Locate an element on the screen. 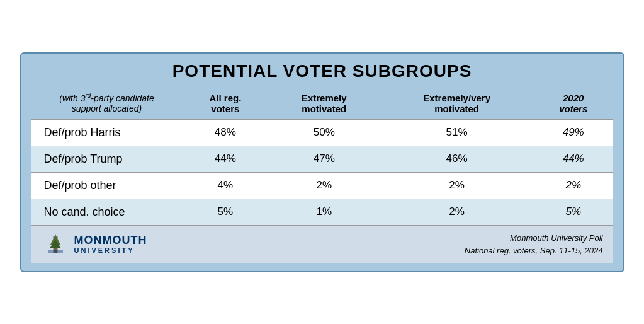 This screenshot has width=644, height=324. table-row: Def/prob Trump 44% 47% 46% 44% is located at coordinates (322, 159).